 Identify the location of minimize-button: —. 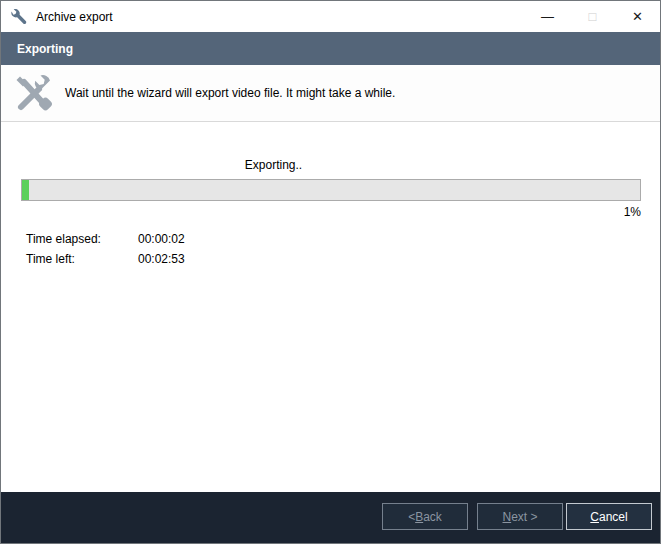
(548, 16).